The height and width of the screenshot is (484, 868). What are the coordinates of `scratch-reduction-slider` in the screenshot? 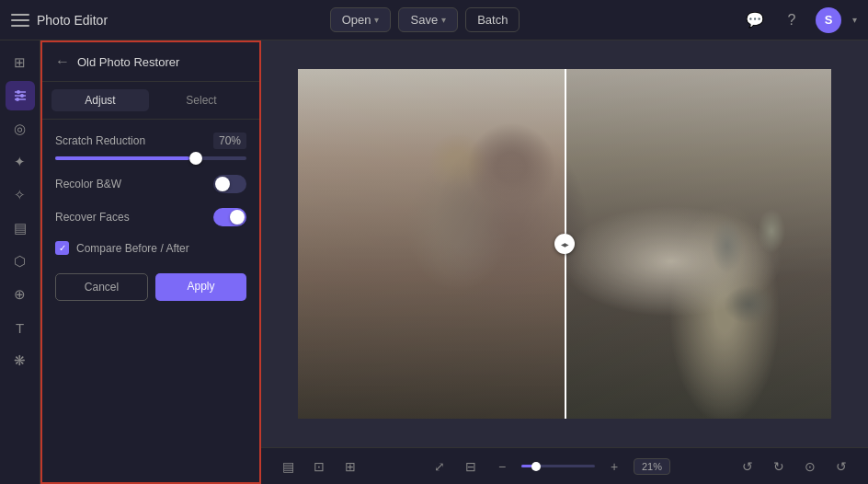 It's located at (151, 158).